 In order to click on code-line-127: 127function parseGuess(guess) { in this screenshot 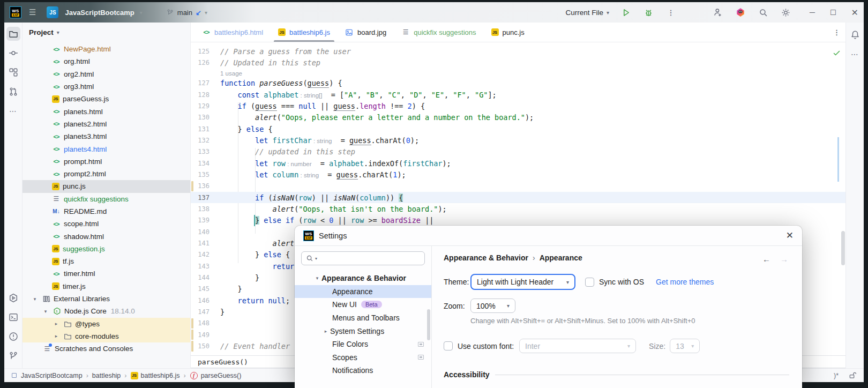, I will do `click(518, 84)`.